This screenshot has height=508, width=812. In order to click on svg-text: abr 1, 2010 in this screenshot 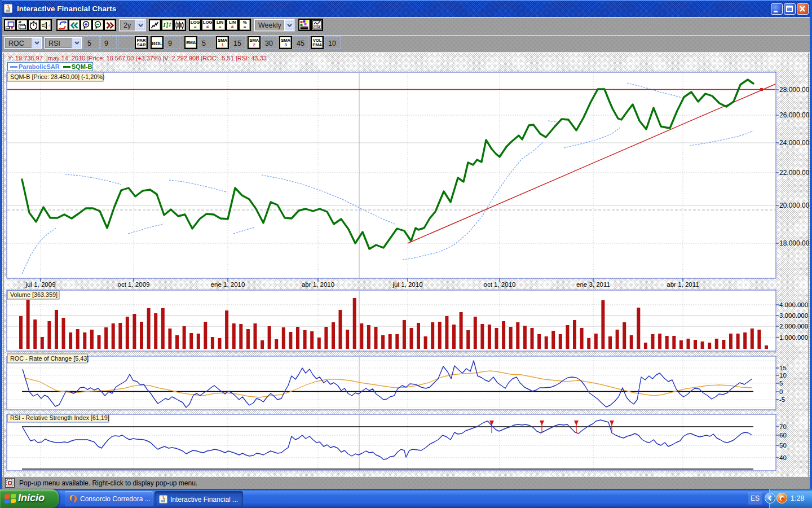, I will do `click(318, 284)`.